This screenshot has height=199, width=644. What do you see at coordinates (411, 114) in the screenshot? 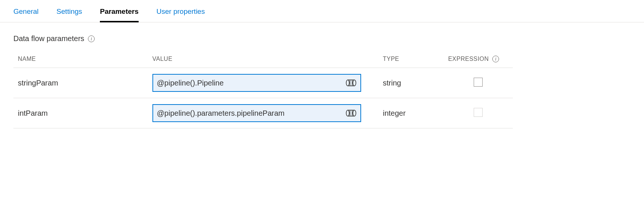
I see `param-type: integer` at bounding box center [411, 114].